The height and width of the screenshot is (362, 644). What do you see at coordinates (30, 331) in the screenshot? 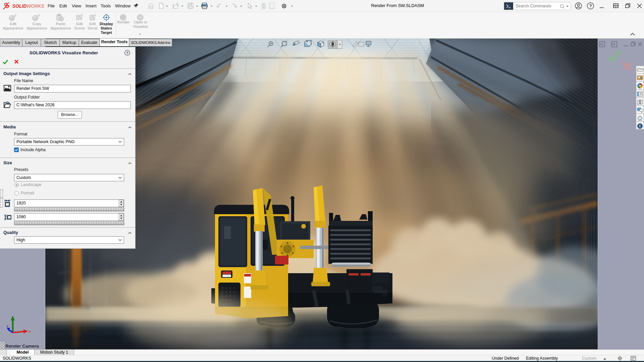
I see `svg-text: x` at bounding box center [30, 331].